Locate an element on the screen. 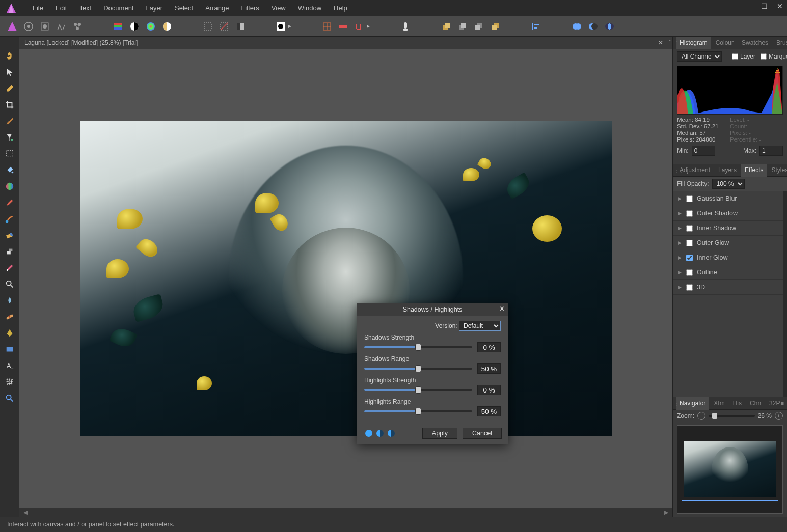 Image resolution: width=787 pixels, height=532 pixels. arrange-forward-icon is located at coordinates (463, 26).